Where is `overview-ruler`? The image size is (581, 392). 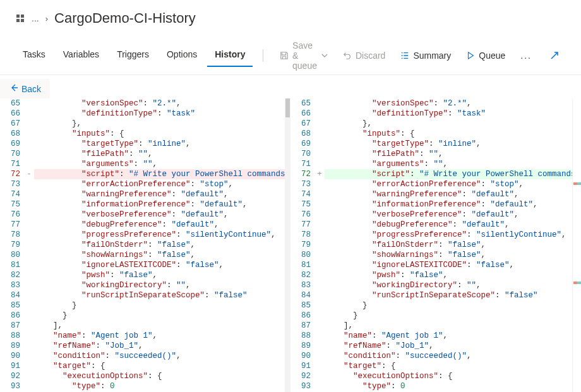
overview-ruler is located at coordinates (577, 245).